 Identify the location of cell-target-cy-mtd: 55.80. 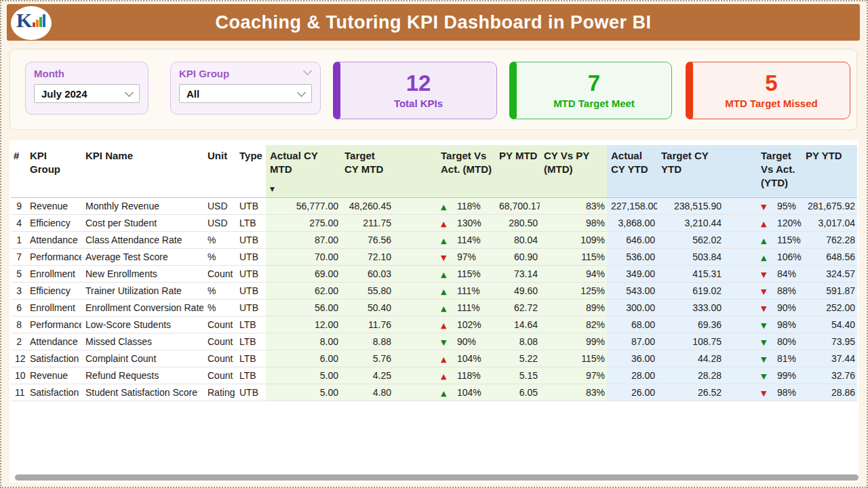
(367, 291).